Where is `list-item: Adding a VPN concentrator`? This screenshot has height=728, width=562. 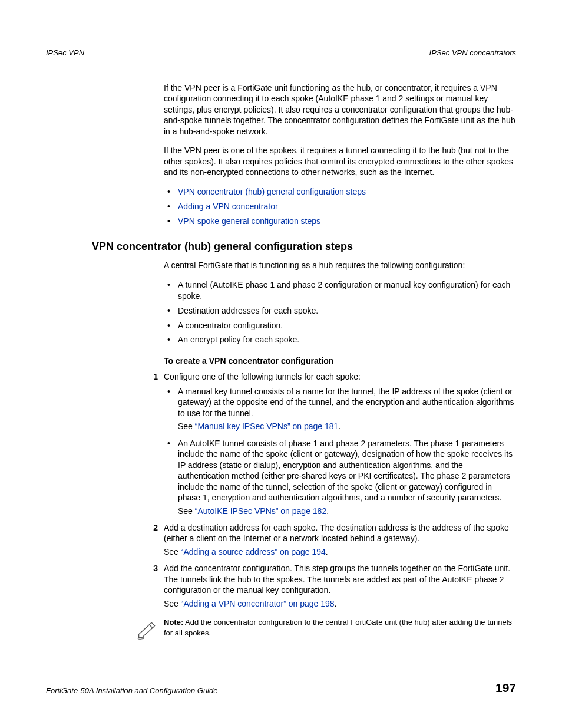
list-item: Adding a VPN concentrator is located at coordinates (340, 206).